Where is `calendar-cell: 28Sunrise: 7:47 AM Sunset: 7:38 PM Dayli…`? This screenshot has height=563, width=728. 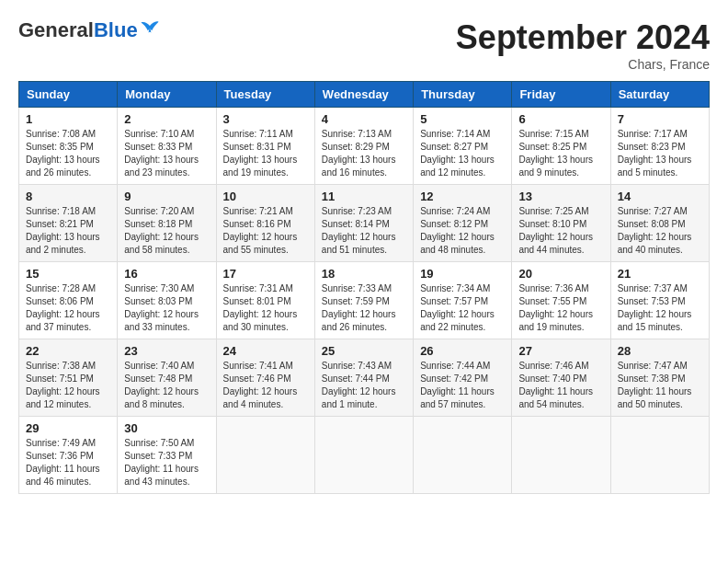
calendar-cell: 28Sunrise: 7:47 AM Sunset: 7:38 PM Dayli… is located at coordinates (660, 378).